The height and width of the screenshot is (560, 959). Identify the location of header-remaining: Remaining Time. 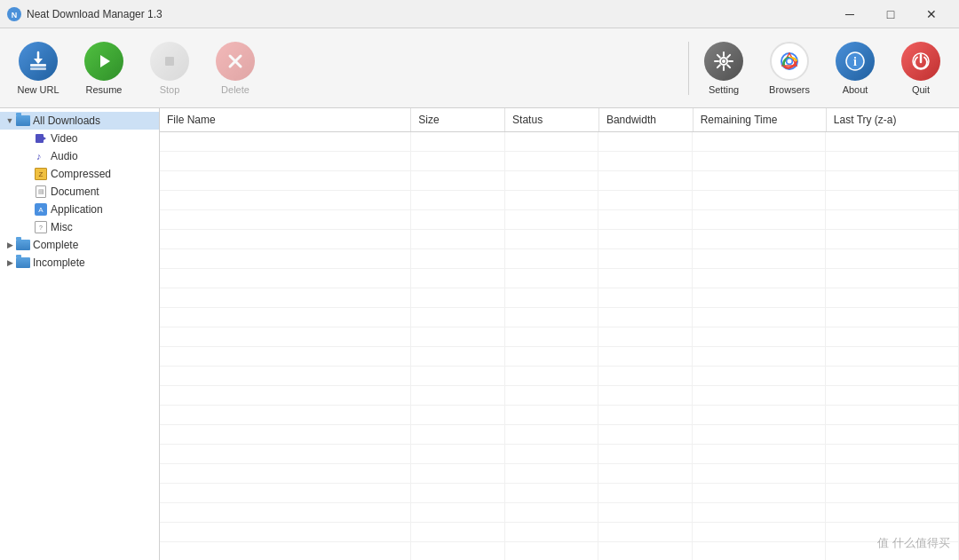
(760, 120).